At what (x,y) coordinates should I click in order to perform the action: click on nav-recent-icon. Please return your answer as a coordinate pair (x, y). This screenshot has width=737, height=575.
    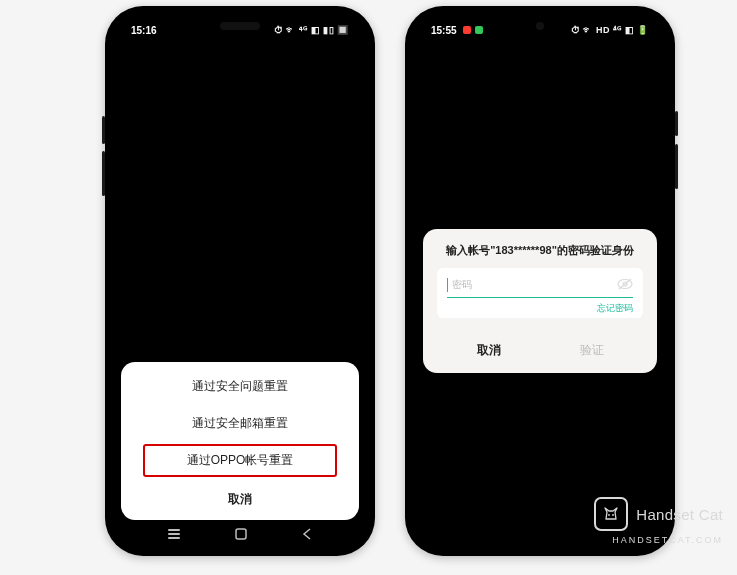
    Looking at the image, I should click on (174, 534).